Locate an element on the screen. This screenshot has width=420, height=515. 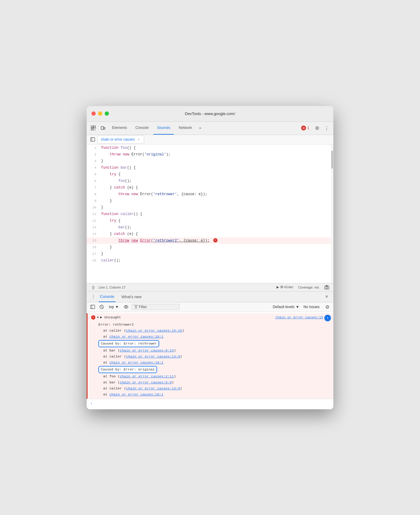
code-line-4: 4 function bar() { is located at coordinates (210, 168).